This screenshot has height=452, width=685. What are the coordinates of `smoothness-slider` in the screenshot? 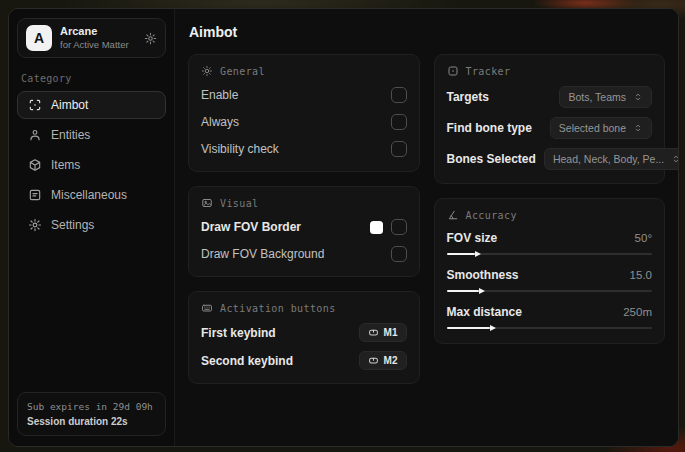 It's located at (550, 291).